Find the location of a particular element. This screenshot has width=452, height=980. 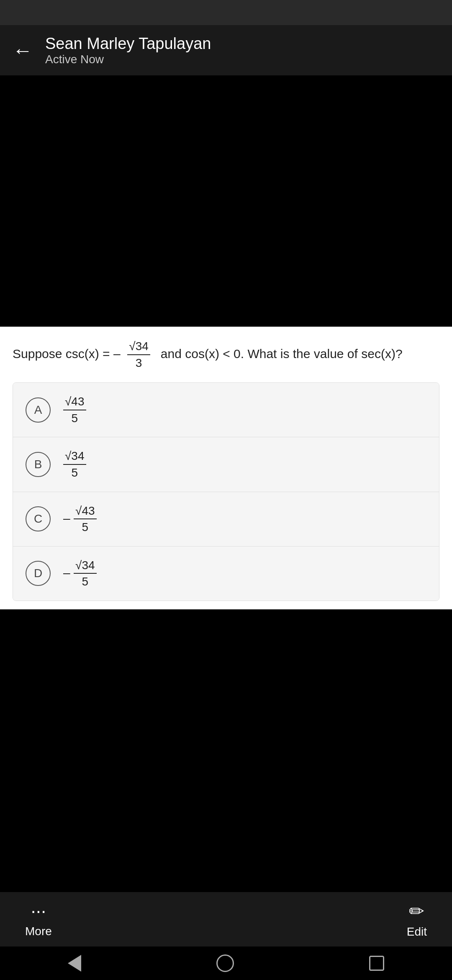

option-b-row: B √34 5 is located at coordinates (226, 464).